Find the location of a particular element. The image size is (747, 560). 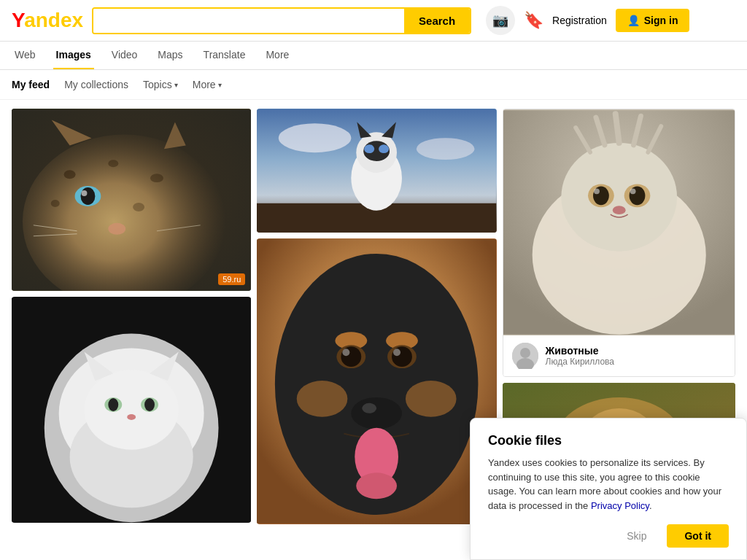

signin-button: 👤 Sign in is located at coordinates (653, 20).